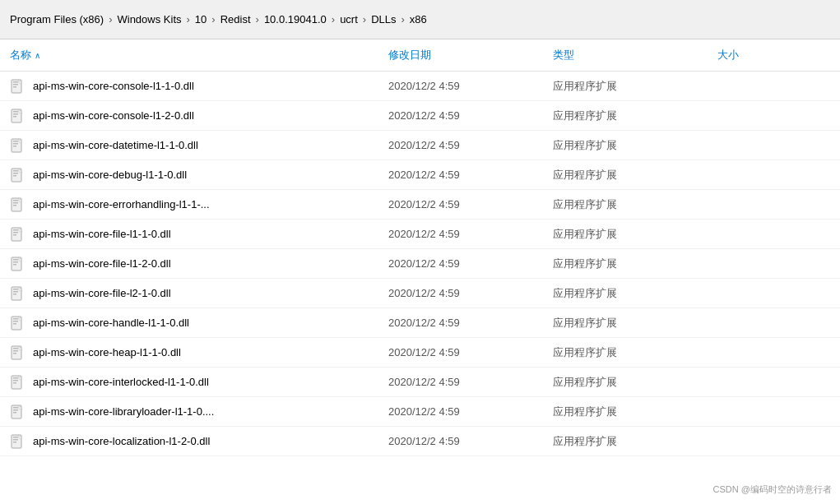 The image size is (840, 504). What do you see at coordinates (420, 56) in the screenshot?
I see `column-header-row: 名称 ∧ 修改日期 类型 大小` at bounding box center [420, 56].